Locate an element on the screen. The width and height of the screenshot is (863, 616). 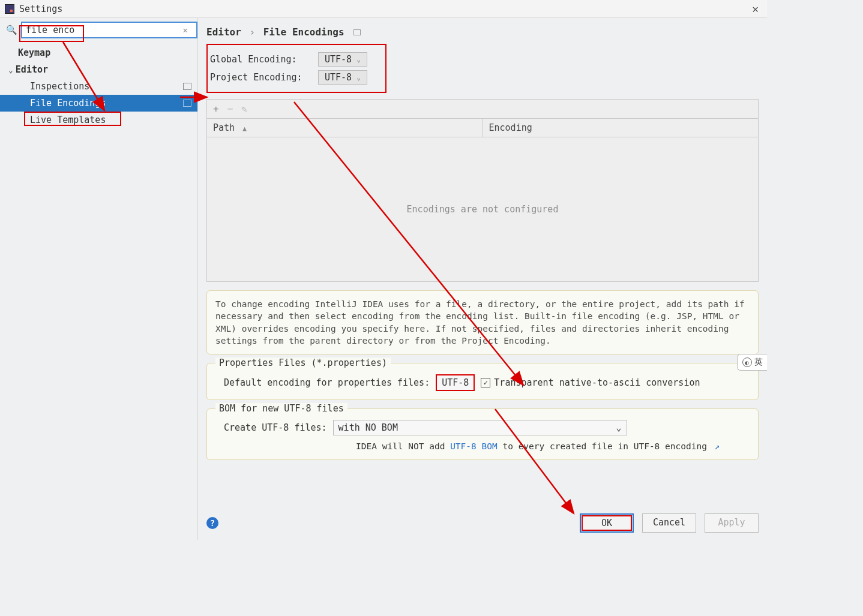
ime-badge: ◐ 英 is located at coordinates (752, 362).